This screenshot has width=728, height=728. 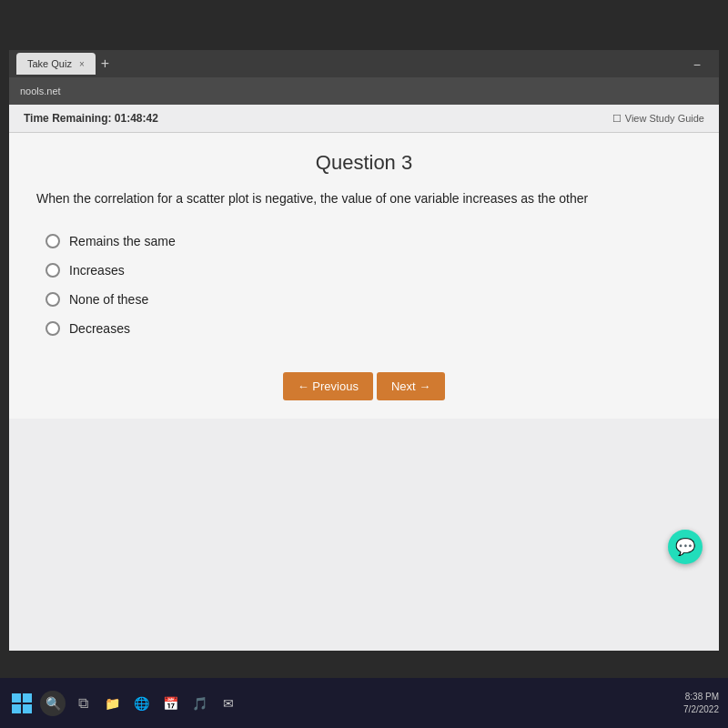 I want to click on study-guide-label: View Study Guide, so click(x=664, y=118).